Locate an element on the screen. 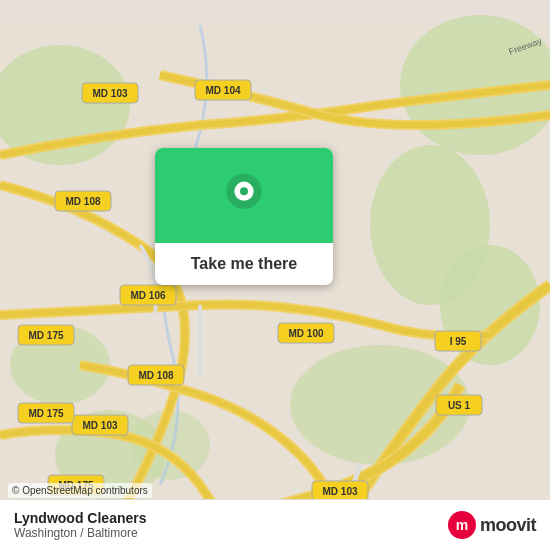 The width and height of the screenshot is (550, 550). popup-card: Take me there is located at coordinates (244, 216).